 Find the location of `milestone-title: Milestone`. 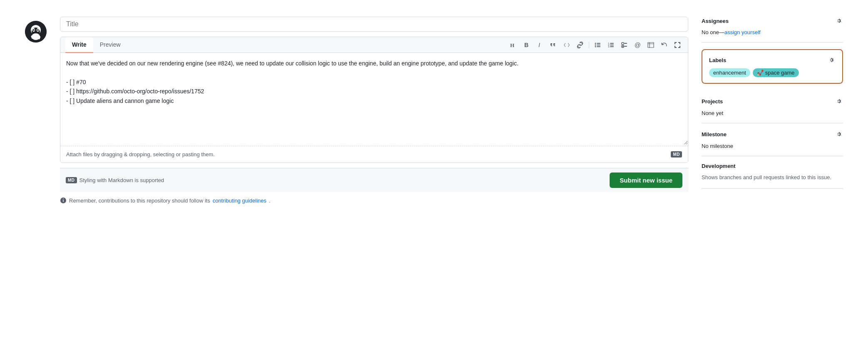

milestone-title: Milestone is located at coordinates (714, 134).